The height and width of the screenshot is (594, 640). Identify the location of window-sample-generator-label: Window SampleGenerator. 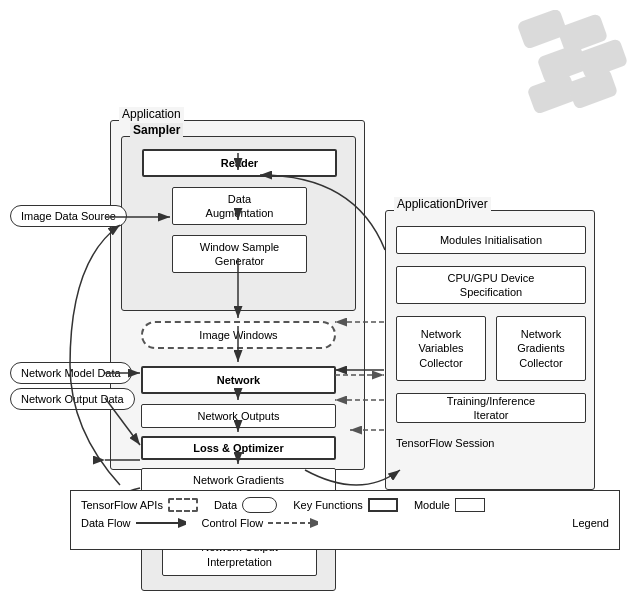
(240, 254).